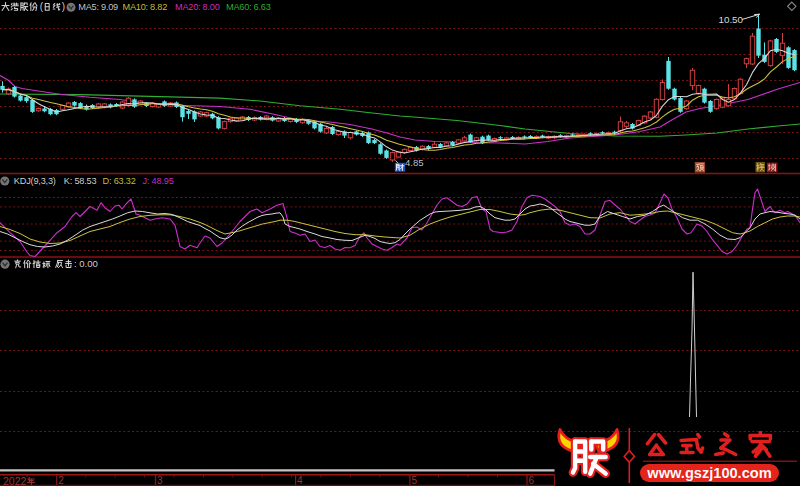 The width and height of the screenshot is (800, 486). I want to click on svg-text: 2022, so click(15, 480).